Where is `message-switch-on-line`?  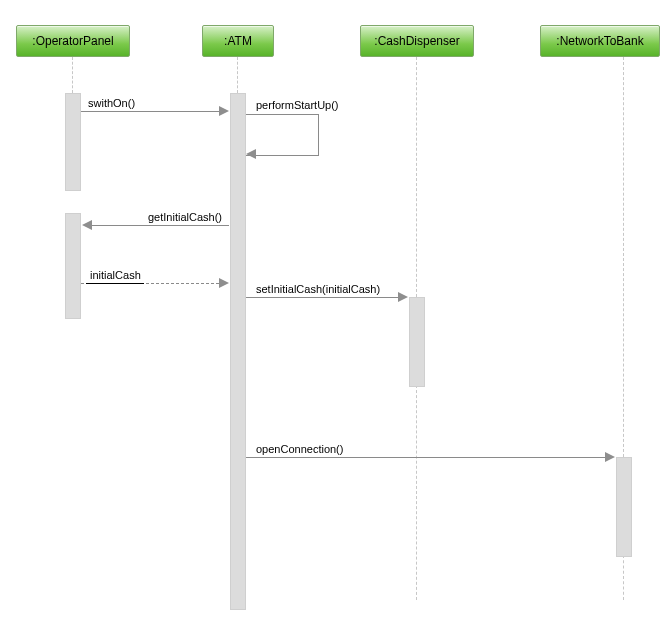 message-switch-on-line is located at coordinates (150, 112).